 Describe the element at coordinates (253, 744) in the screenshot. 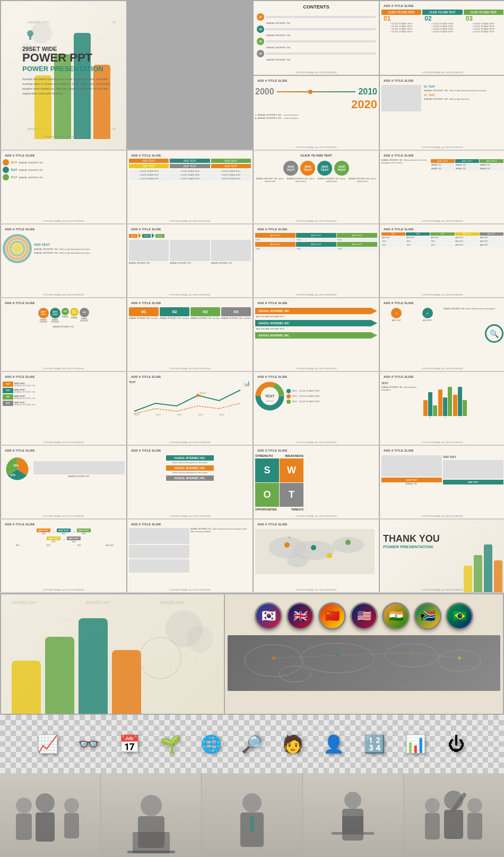

I see `icon-search: 🔎` at that location.